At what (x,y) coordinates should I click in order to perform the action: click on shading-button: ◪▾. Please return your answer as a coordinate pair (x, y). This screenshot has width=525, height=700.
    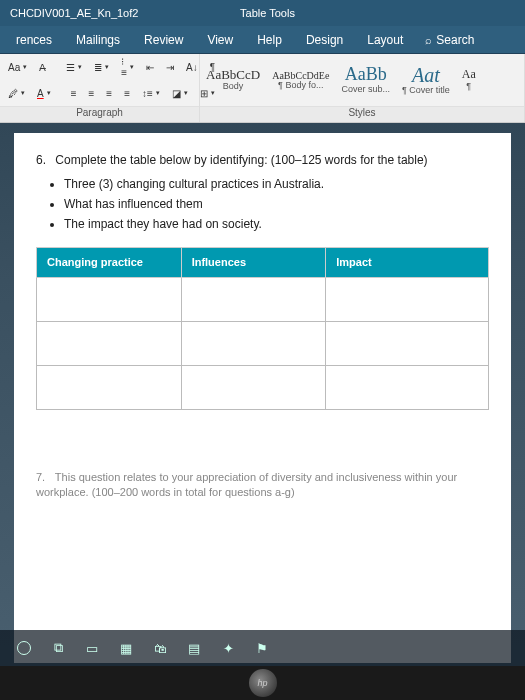
    Looking at the image, I should click on (180, 94).